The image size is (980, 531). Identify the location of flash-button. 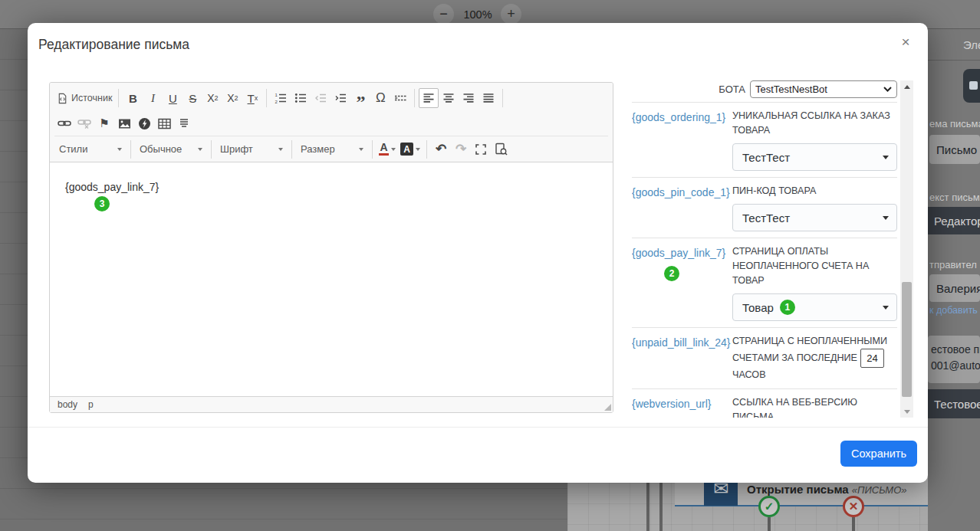
(144, 123).